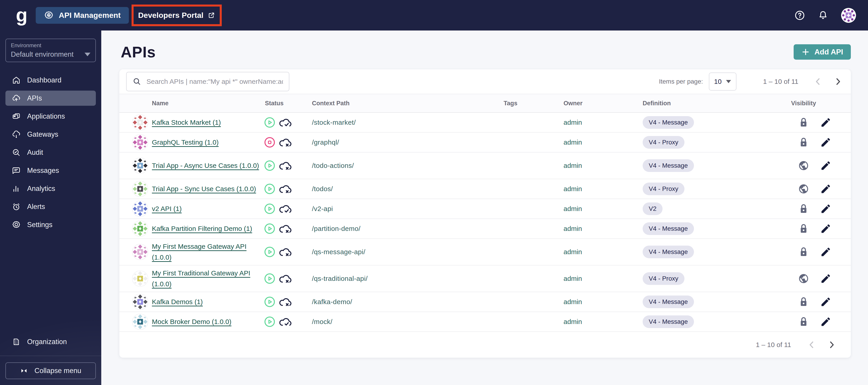 The height and width of the screenshot is (385, 868). Describe the element at coordinates (51, 98) in the screenshot. I see `sidebar-item-apis: APIs` at that location.